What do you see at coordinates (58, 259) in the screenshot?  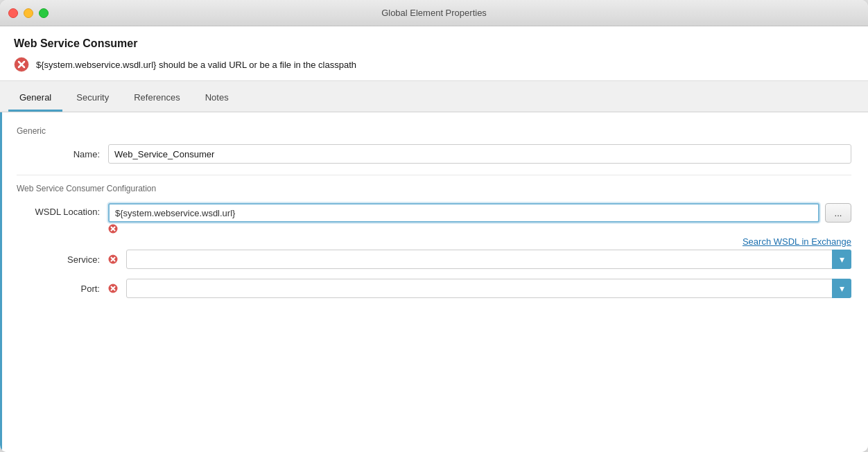 I see `service-label: Service:` at bounding box center [58, 259].